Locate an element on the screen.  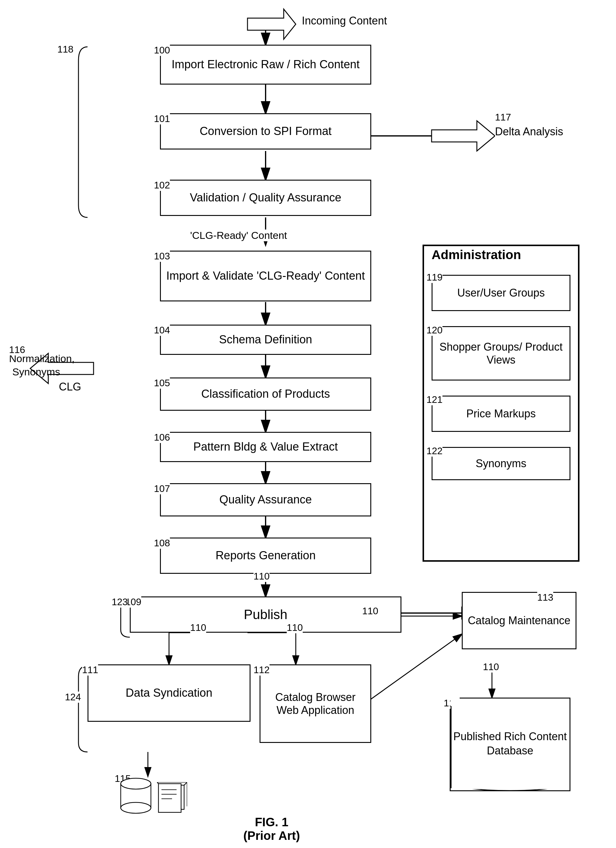
box-publish: Publish is located at coordinates (265, 615).